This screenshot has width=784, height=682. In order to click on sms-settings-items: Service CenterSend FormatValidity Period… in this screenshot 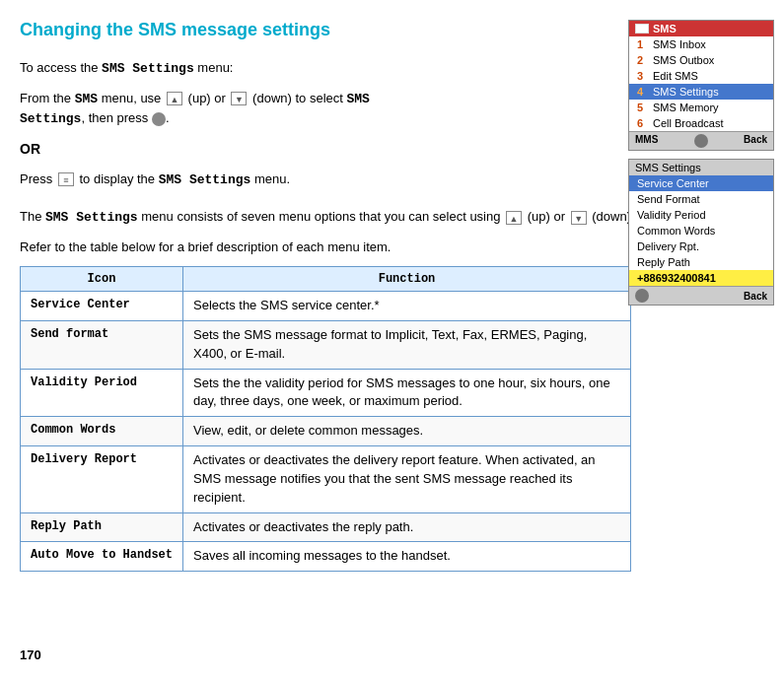, I will do `click(701, 223)`.